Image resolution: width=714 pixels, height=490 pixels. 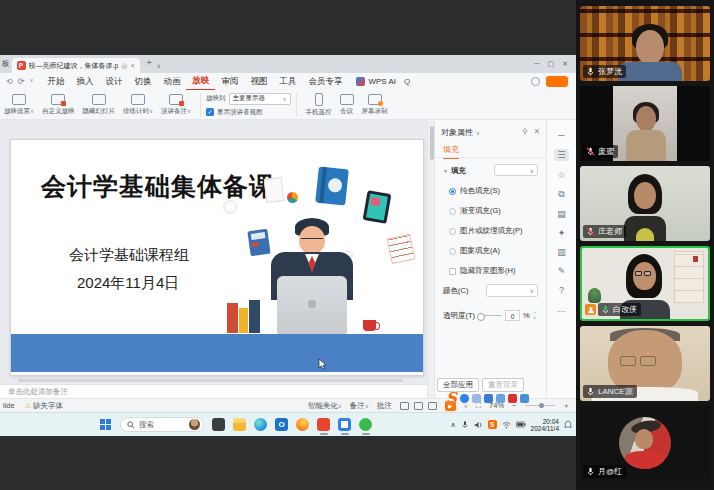 What do you see at coordinates (58, 105) in the screenshot?
I see `custom-show-button: 自定义放映` at bounding box center [58, 105].